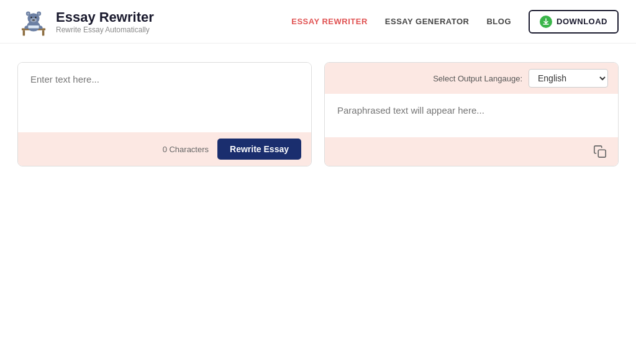 The height and width of the screenshot is (364, 636). Describe the element at coordinates (471, 116) in the screenshot. I see `output-textarea` at that location.